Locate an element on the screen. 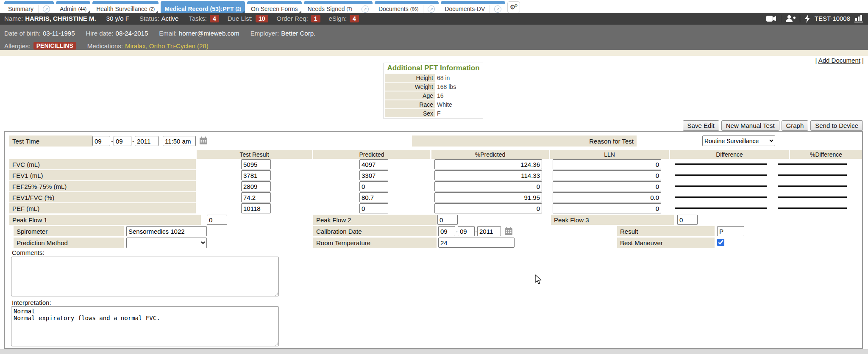 Image resolution: width=868 pixels, height=354 pixels. weight-label: Weight is located at coordinates (410, 86).